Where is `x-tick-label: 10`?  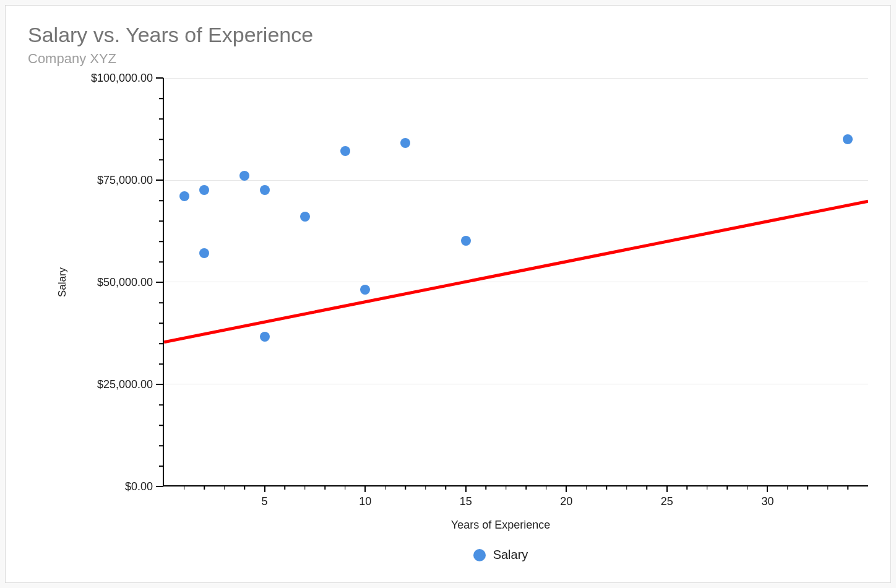 x-tick-label: 10 is located at coordinates (365, 501).